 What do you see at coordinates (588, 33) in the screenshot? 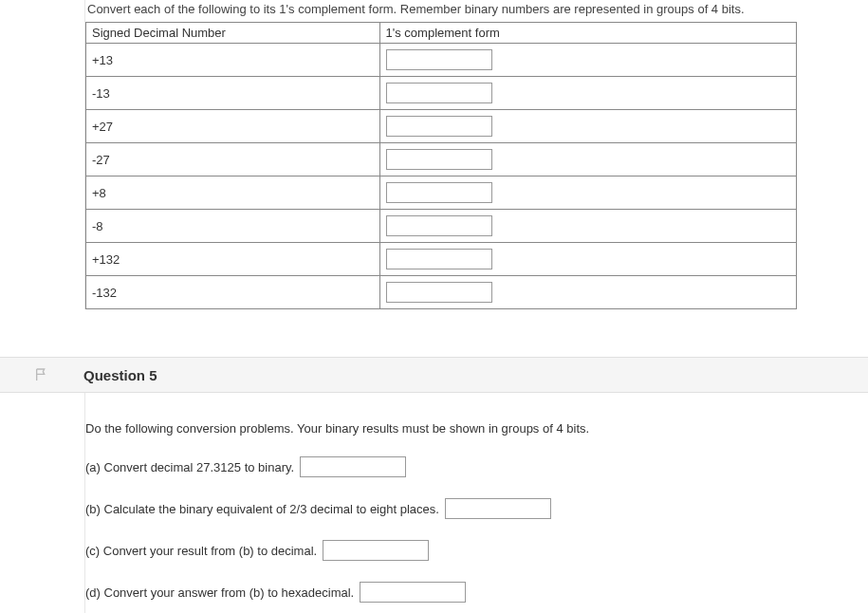
I see `col-header-complement: 1's complement form` at bounding box center [588, 33].